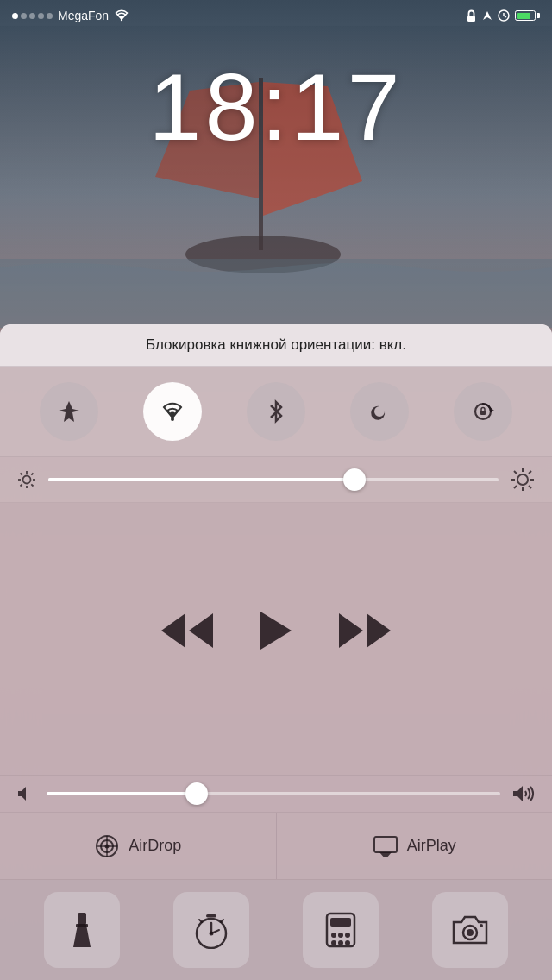 Image resolution: width=552 pixels, height=980 pixels. What do you see at coordinates (276, 412) in the screenshot?
I see `toggles-row` at bounding box center [276, 412].